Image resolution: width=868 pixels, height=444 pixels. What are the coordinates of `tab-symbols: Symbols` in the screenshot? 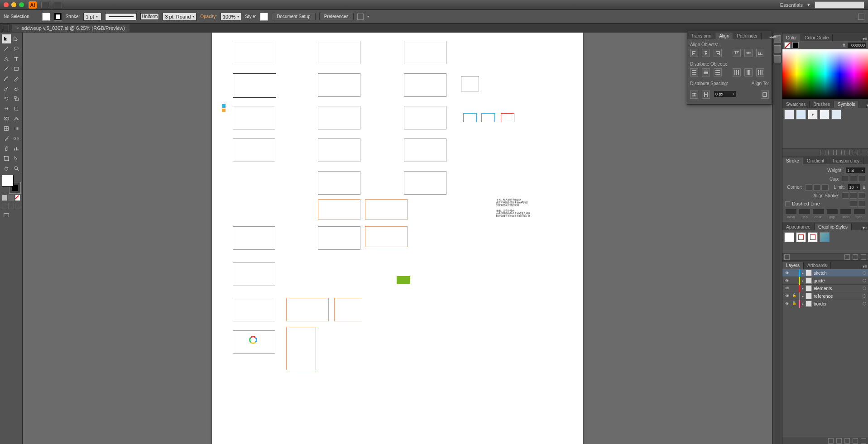 It's located at (847, 104).